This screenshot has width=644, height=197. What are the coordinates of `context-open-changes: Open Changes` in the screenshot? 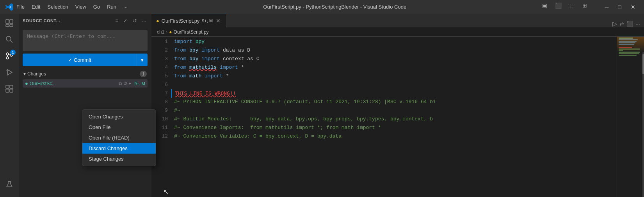 It's located at (119, 116).